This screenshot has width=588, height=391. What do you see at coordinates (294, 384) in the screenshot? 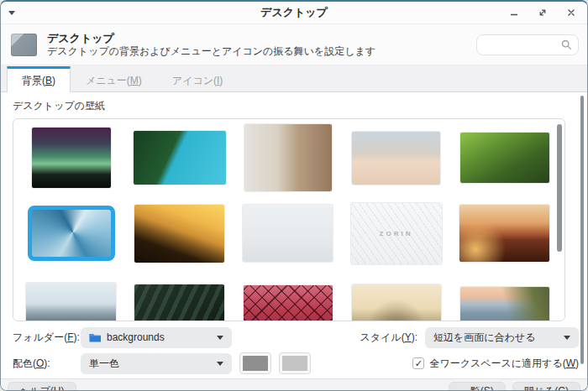
I see `dialog-footer: ヘルプ(H) 一覧(S) 閉じる(C)` at bounding box center [294, 384].